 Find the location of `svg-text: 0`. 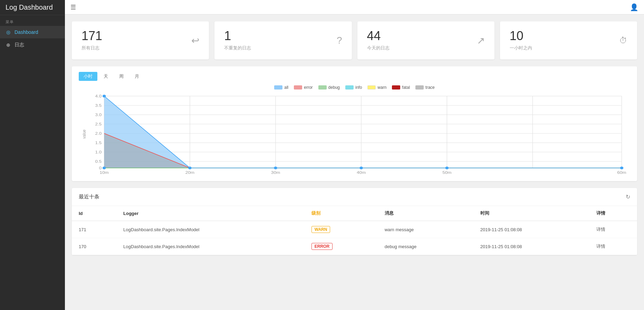

svg-text: 0 is located at coordinates (100, 168).